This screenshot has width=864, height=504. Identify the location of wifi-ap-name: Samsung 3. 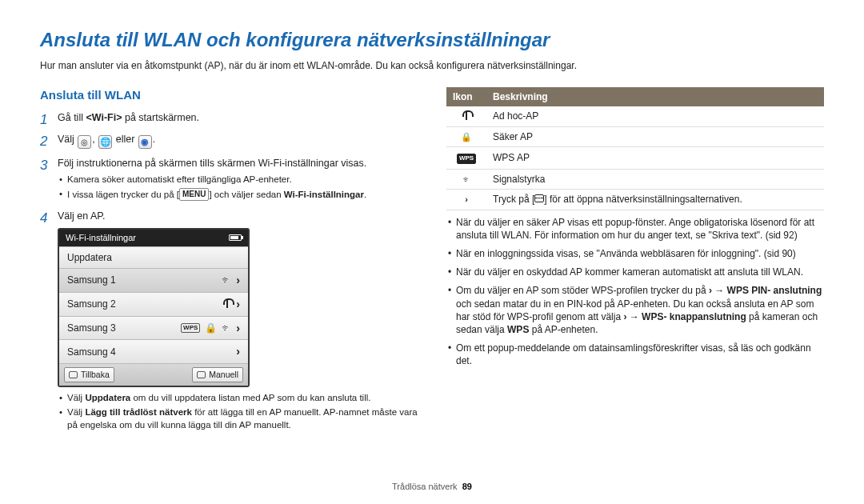
(91, 328).